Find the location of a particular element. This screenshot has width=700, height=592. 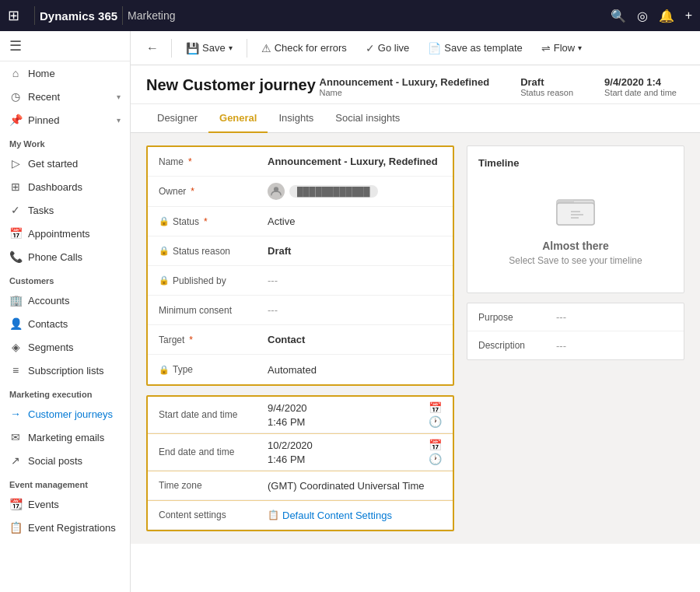

go-live-label: Go live is located at coordinates (394, 48).